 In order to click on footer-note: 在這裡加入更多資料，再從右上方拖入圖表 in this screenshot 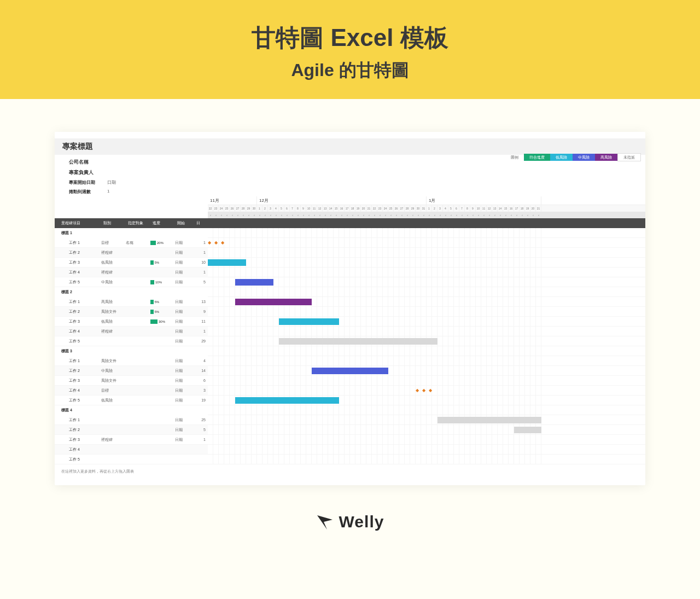, I will do `click(350, 469)`.